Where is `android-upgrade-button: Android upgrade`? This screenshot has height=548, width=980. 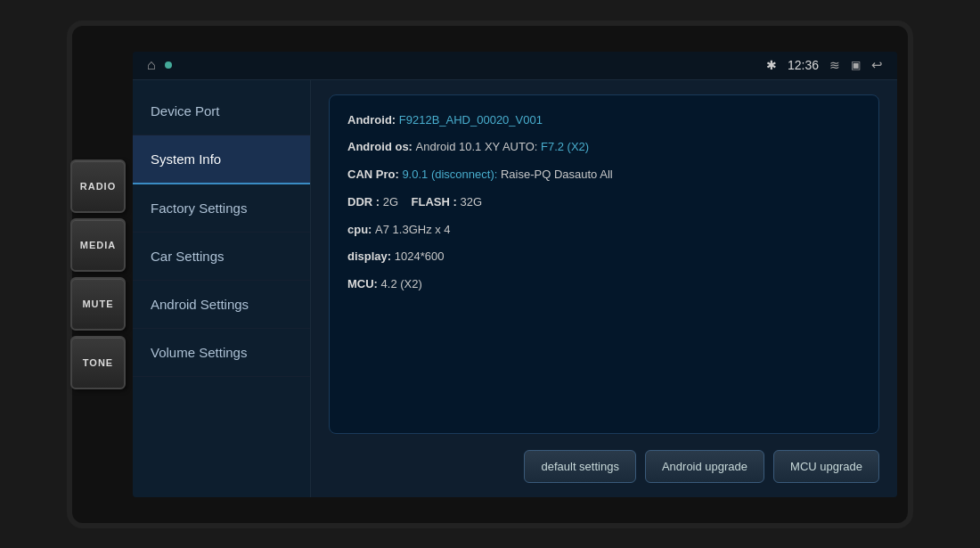
android-upgrade-button: Android upgrade is located at coordinates (705, 467).